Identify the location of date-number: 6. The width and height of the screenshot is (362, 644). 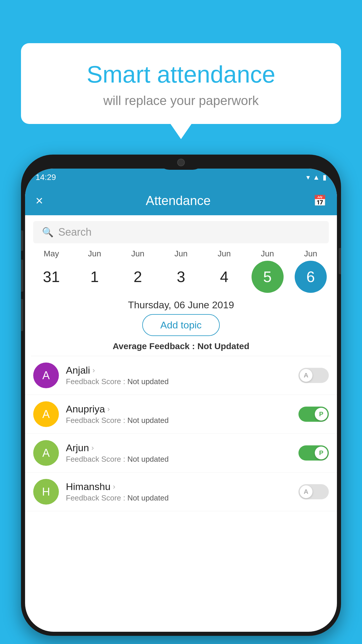
(311, 277).